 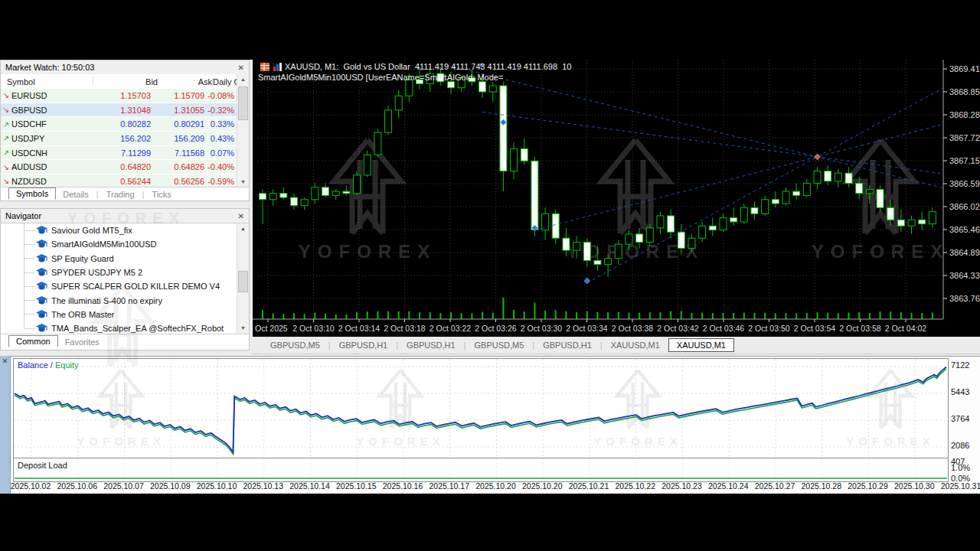 What do you see at coordinates (83, 315) in the screenshot?
I see `ea-item-label: The ORB Master` at bounding box center [83, 315].